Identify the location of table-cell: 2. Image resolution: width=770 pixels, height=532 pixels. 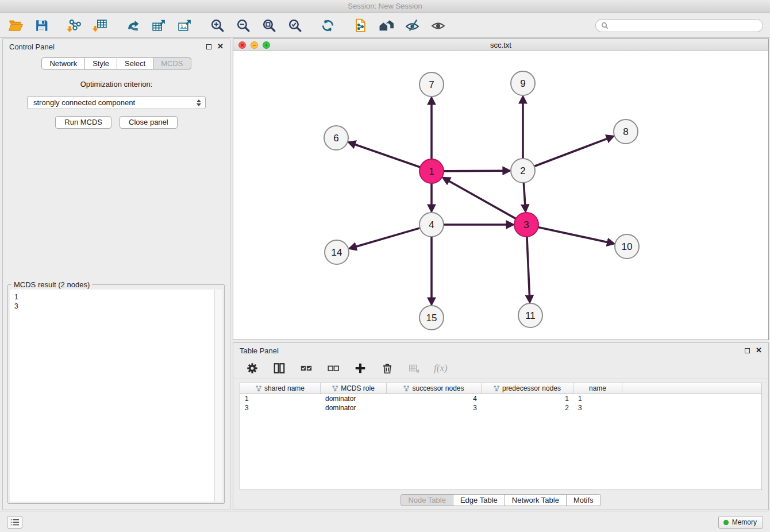
(528, 408).